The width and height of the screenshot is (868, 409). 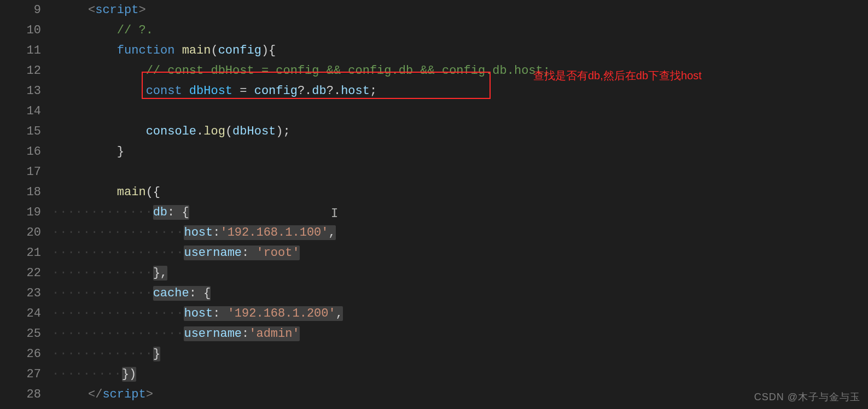 I want to click on string: 'root', so click(x=278, y=253).